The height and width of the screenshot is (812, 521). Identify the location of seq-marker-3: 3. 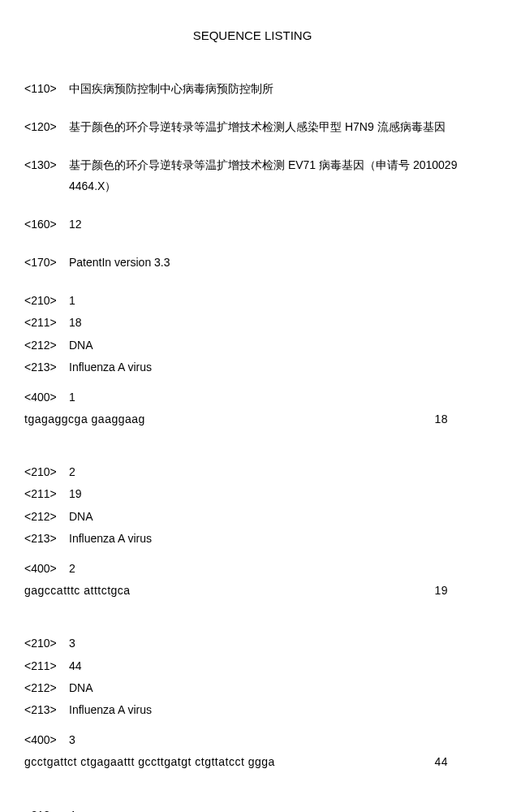
(274, 741).